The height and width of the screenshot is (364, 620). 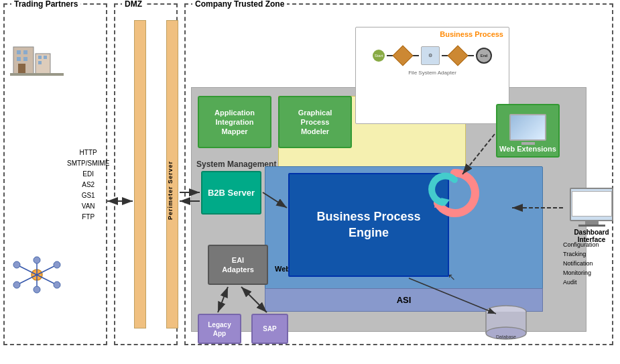 What do you see at coordinates (172, 190) in the screenshot?
I see `perimeter-label: Perimeter Server` at bounding box center [172, 190].